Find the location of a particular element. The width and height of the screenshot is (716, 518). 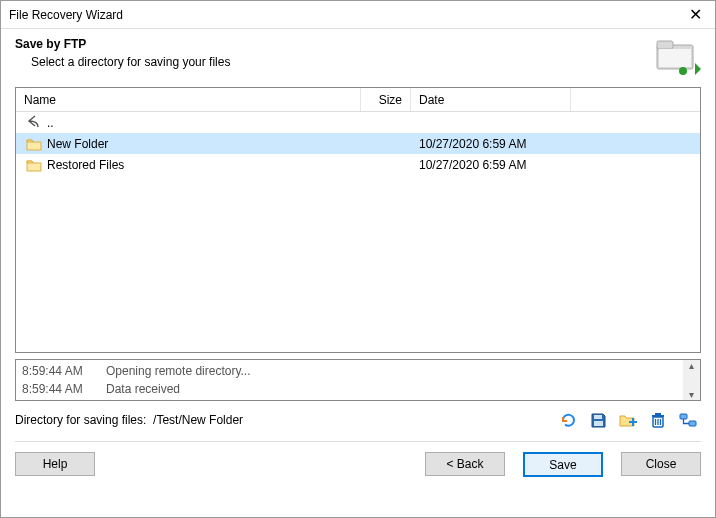

save-button: Save is located at coordinates (563, 464).